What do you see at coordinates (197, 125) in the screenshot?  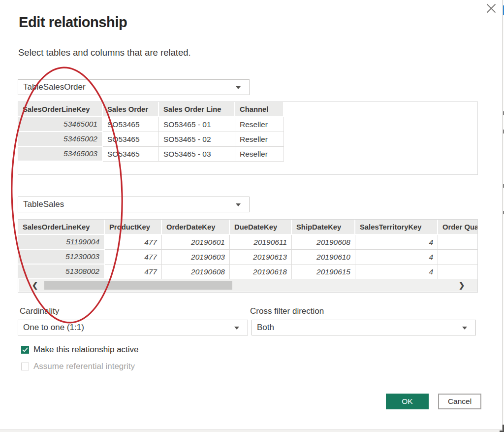 I see `table-cell: SO53465 - 01` at bounding box center [197, 125].